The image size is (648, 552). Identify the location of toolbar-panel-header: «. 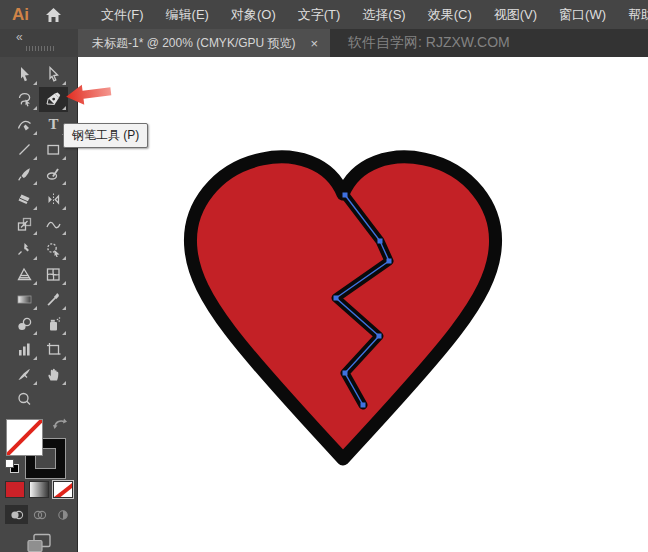
(39, 43).